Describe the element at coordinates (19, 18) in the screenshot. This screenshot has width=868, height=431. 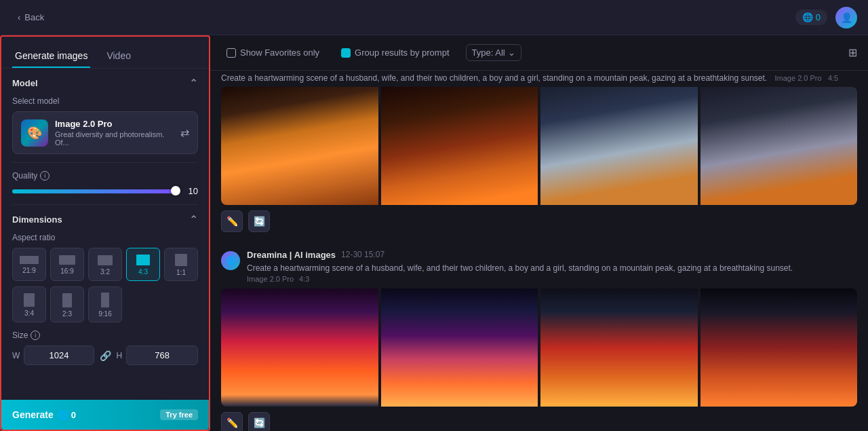
I see `chevron-left-icon: ‹` at that location.